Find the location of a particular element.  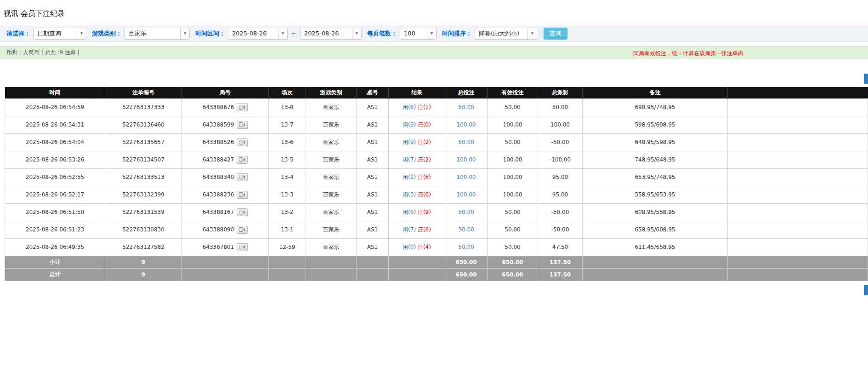

cell-result: 闲(9) 庄(0) is located at coordinates (417, 125).